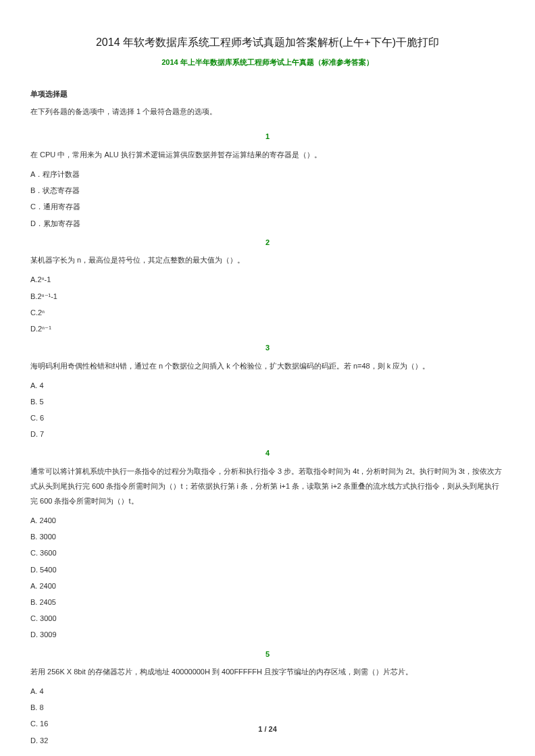  Describe the element at coordinates (268, 155) in the screenshot. I see `question-text: 在 CPU 中，常用来为 ALU 执行算术逻辑运算供应数据并暂存运算结果的寄存器…` at that location.